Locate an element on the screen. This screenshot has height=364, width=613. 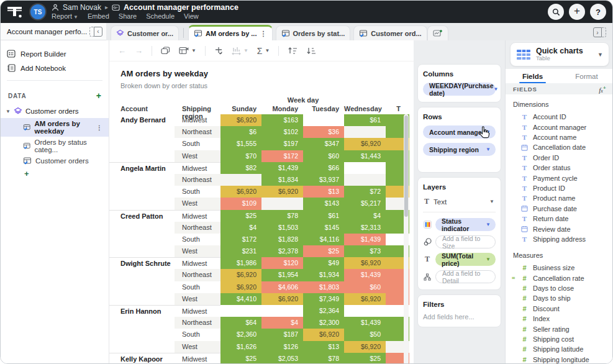
duplicate-button is located at coordinates (165, 51).